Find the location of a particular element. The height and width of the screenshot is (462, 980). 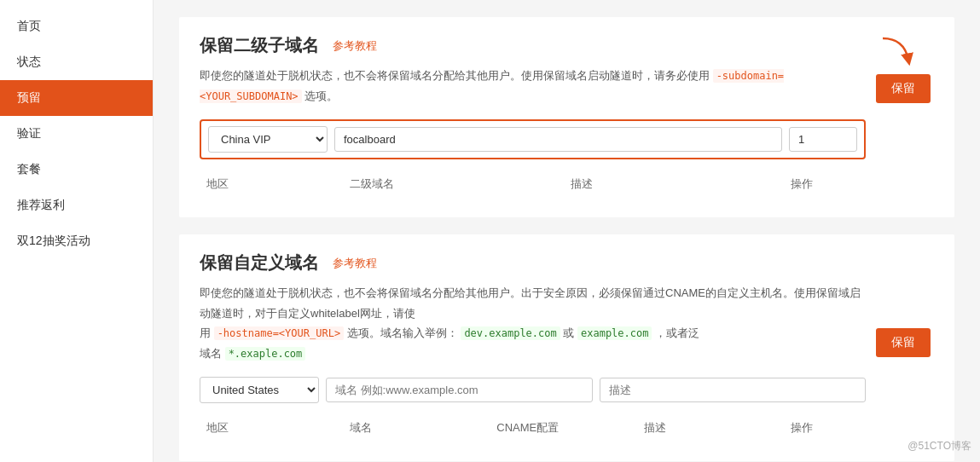

custom-col-domain: 域名 is located at coordinates (420, 428).